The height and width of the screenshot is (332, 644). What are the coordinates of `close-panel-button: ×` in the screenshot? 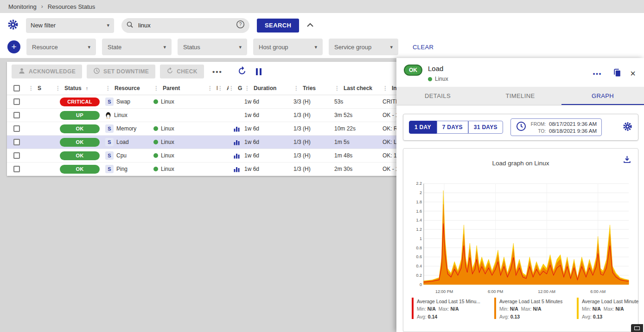 It's located at (633, 73).